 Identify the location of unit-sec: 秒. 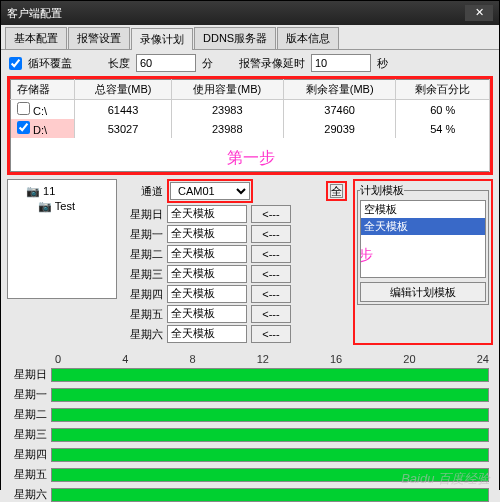
(382, 64).